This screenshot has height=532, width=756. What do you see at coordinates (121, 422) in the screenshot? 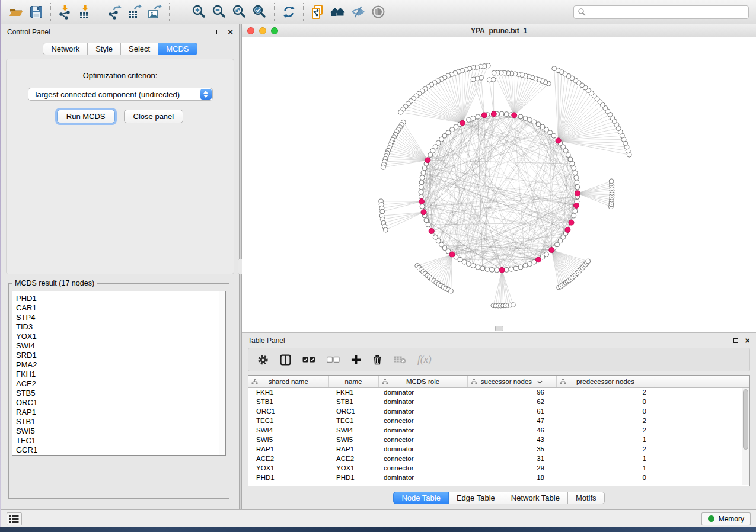
I see `mcds-result-item: STB1` at bounding box center [121, 422].